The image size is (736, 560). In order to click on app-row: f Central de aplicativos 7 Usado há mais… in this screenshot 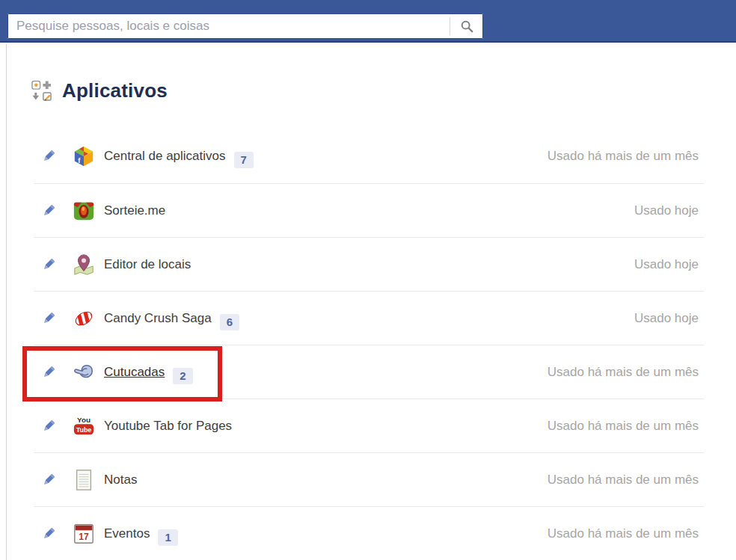, I will do `click(369, 156)`.